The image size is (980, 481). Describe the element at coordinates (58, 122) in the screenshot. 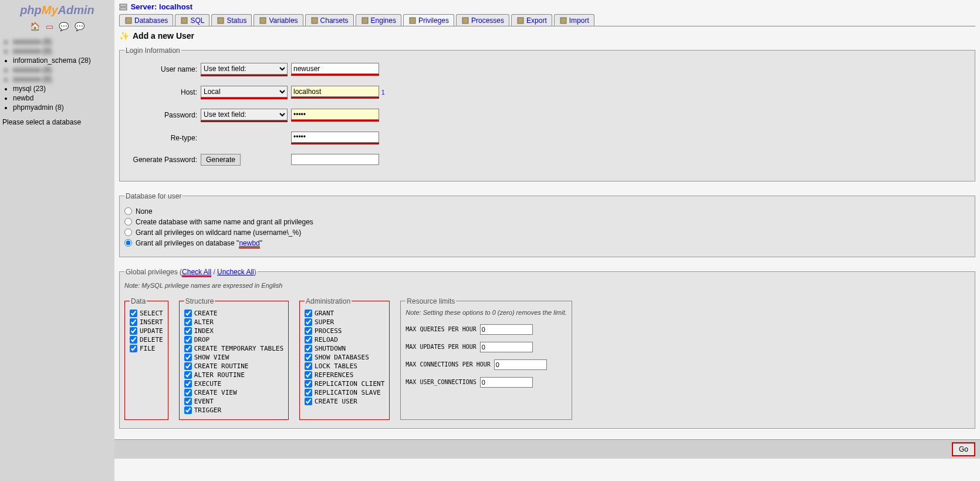

I see `select-db-label: Please select a database` at that location.